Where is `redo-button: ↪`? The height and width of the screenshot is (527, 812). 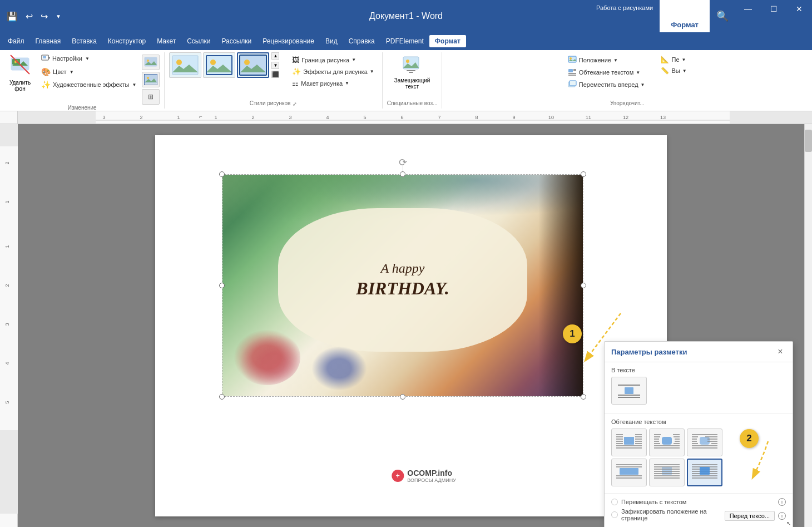
redo-button: ↪ is located at coordinates (44, 17).